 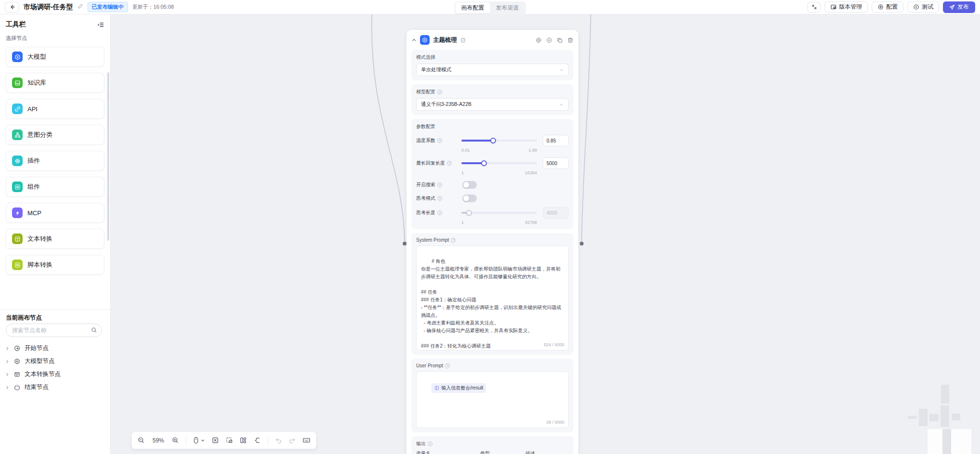 I want to click on auto-layout-icon, so click(x=243, y=440).